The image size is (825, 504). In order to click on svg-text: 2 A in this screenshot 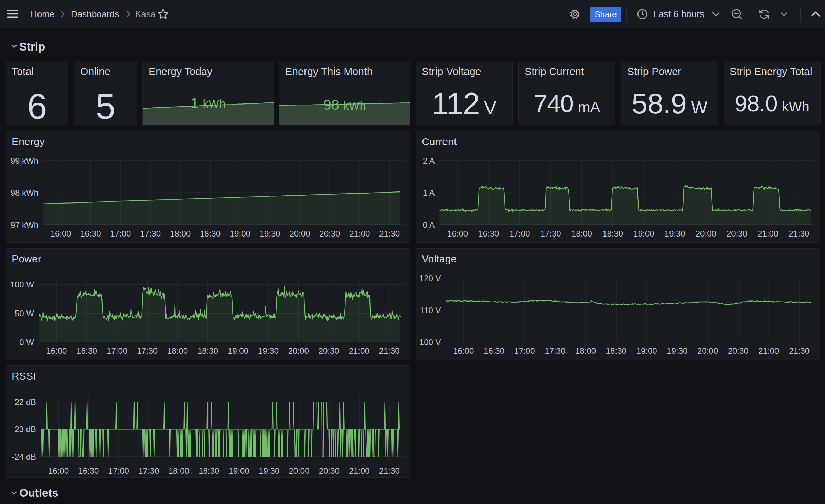, I will do `click(429, 161)`.